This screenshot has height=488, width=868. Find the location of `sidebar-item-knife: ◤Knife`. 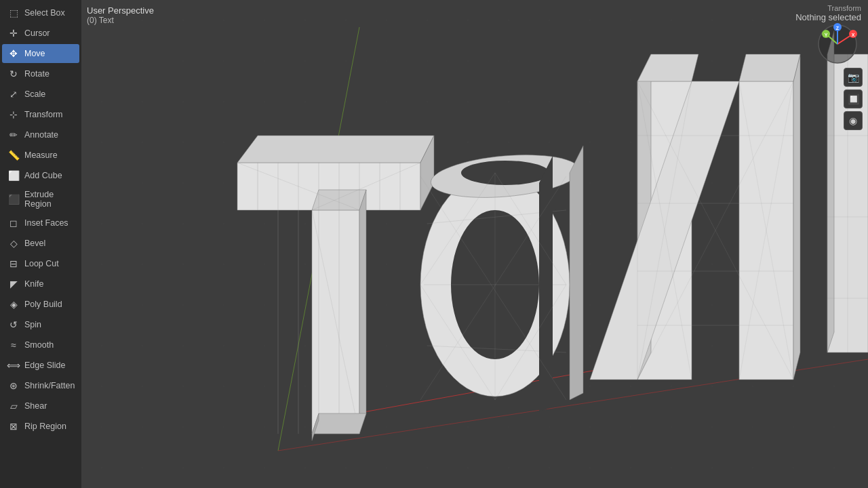

sidebar-item-knife: ◤Knife is located at coordinates (41, 284).